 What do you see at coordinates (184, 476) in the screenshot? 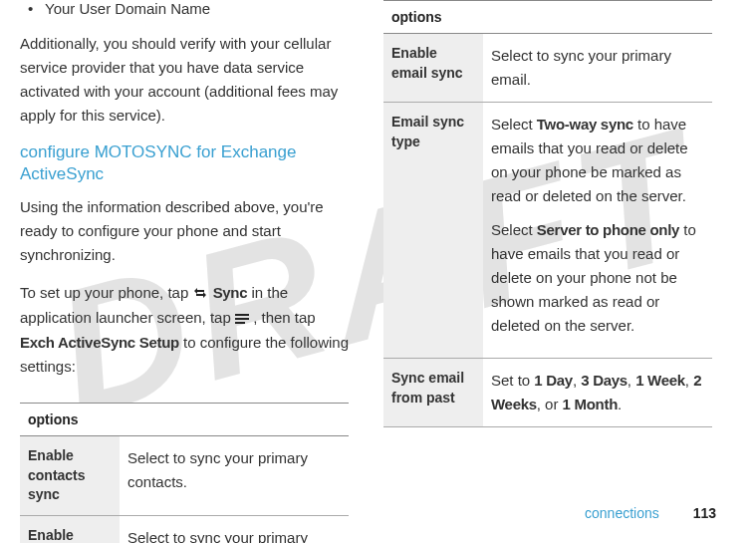
I see `table-row: Enable contacts sync Select to sync your…` at bounding box center [184, 476].